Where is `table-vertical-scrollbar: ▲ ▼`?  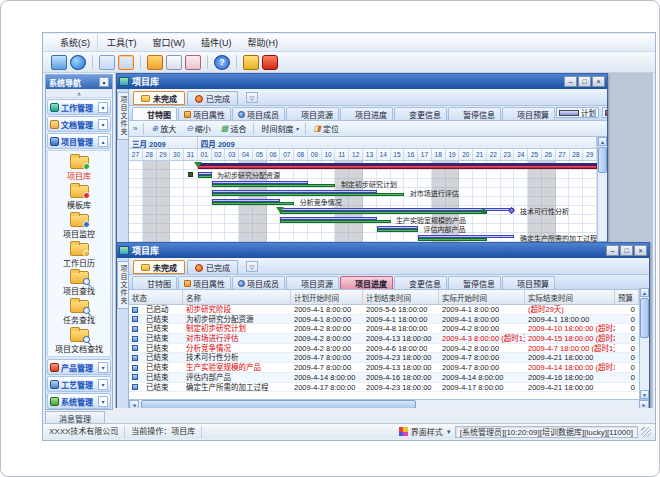 table-vertical-scrollbar: ▲ ▼ is located at coordinates (644, 344).